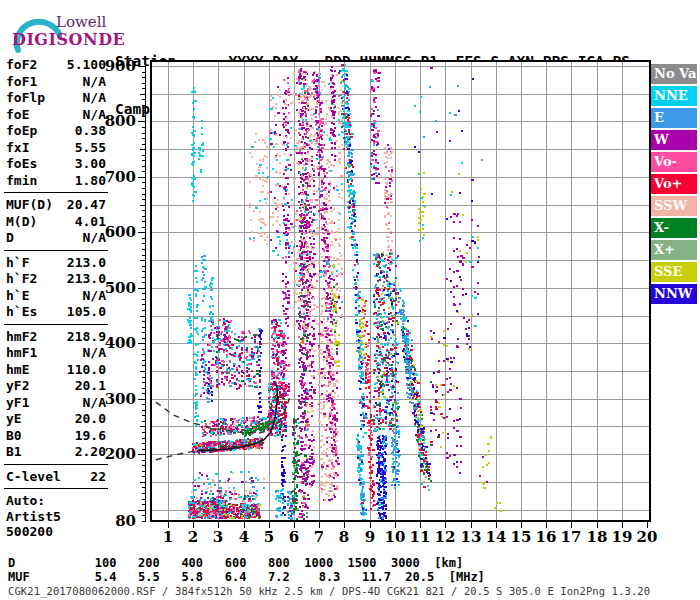 This screenshot has height=600, width=700. What do you see at coordinates (56, 436) in the screenshot?
I see `param-row: B019.6` at bounding box center [56, 436].